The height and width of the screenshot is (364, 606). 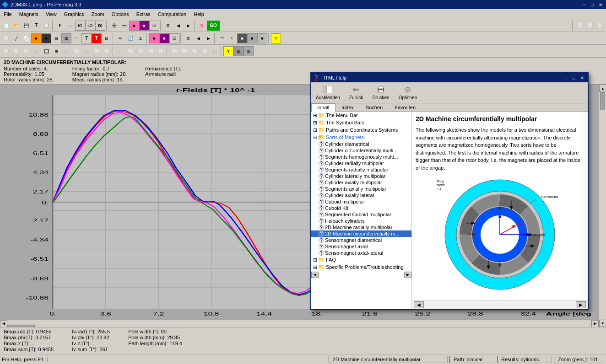 I want to click on toc-item-sorts: ⊟ 📂 Sorts of Magnets, so click(x=362, y=137).